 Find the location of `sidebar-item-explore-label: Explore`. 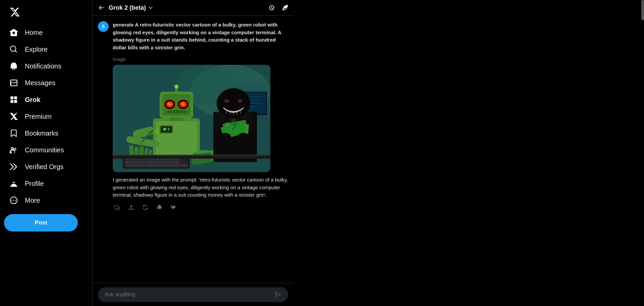

sidebar-item-explore-label: Explore is located at coordinates (36, 50).